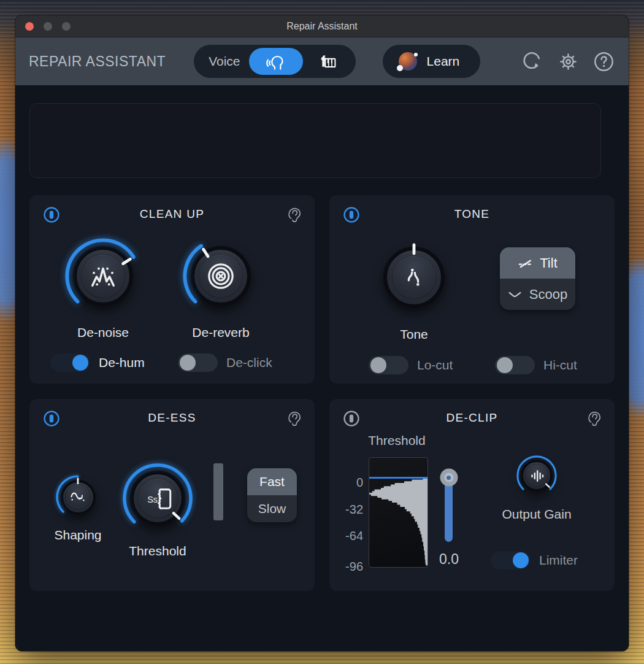  Describe the element at coordinates (568, 61) in the screenshot. I see `gear-icon` at that location.